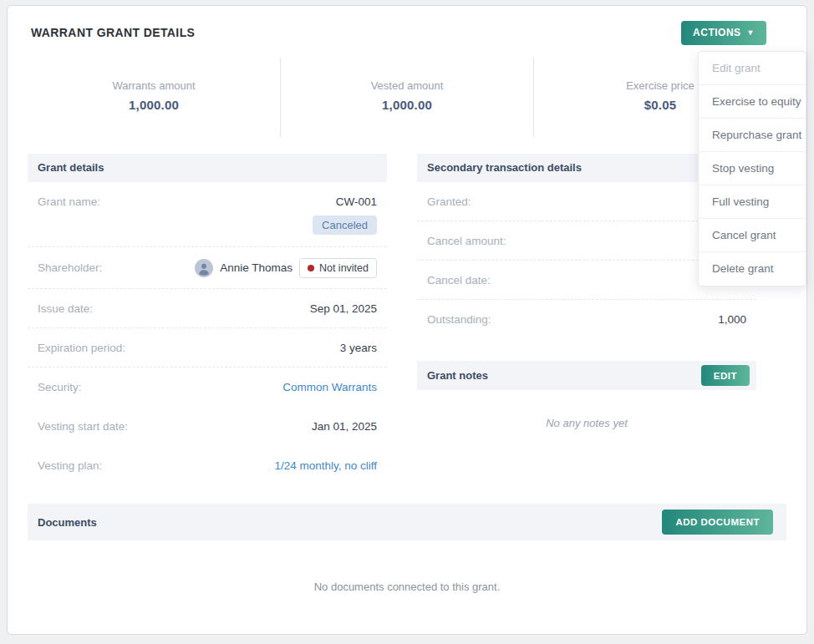 The height and width of the screenshot is (644, 814). What do you see at coordinates (344, 268) in the screenshot?
I see `not-invited-label: Not invited` at bounding box center [344, 268].